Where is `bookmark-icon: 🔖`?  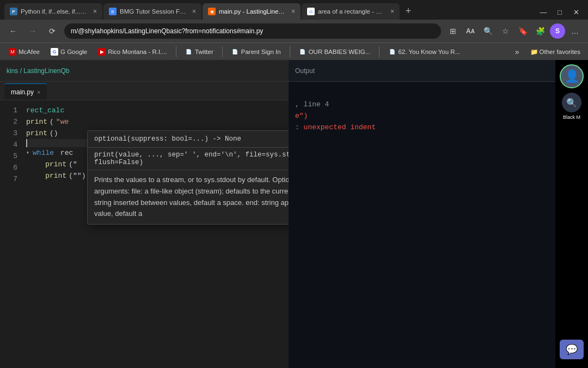 bookmark-icon: 🔖 is located at coordinates (523, 31).